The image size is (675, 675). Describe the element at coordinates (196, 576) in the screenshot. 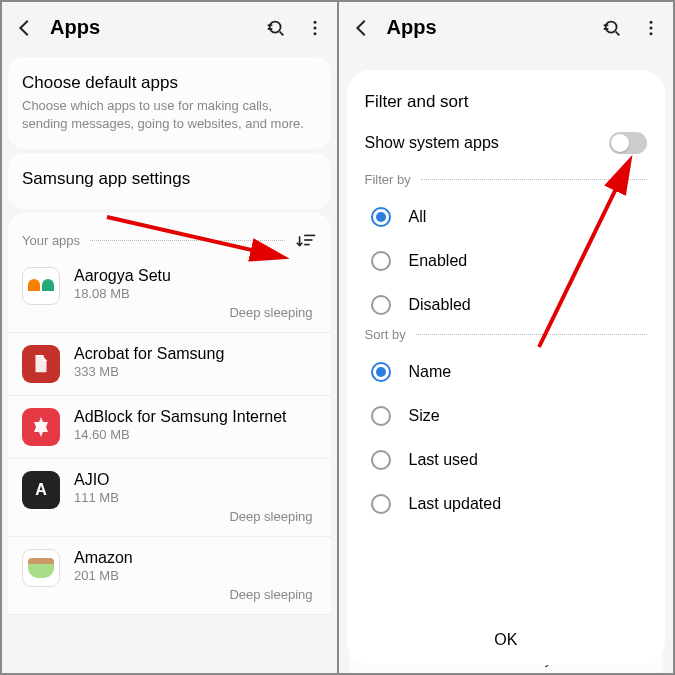

I see `app-size: 201 MB` at that location.